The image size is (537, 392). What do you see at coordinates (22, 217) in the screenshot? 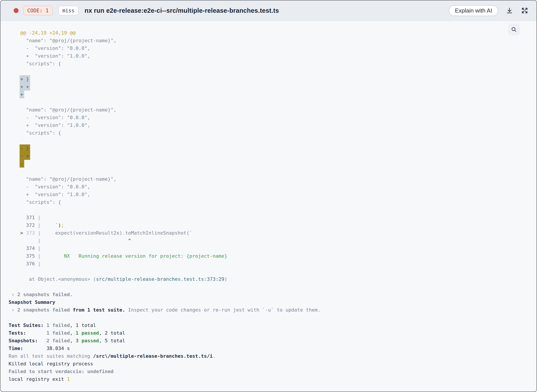
I see `terminal-segment: 371` at bounding box center [22, 217].